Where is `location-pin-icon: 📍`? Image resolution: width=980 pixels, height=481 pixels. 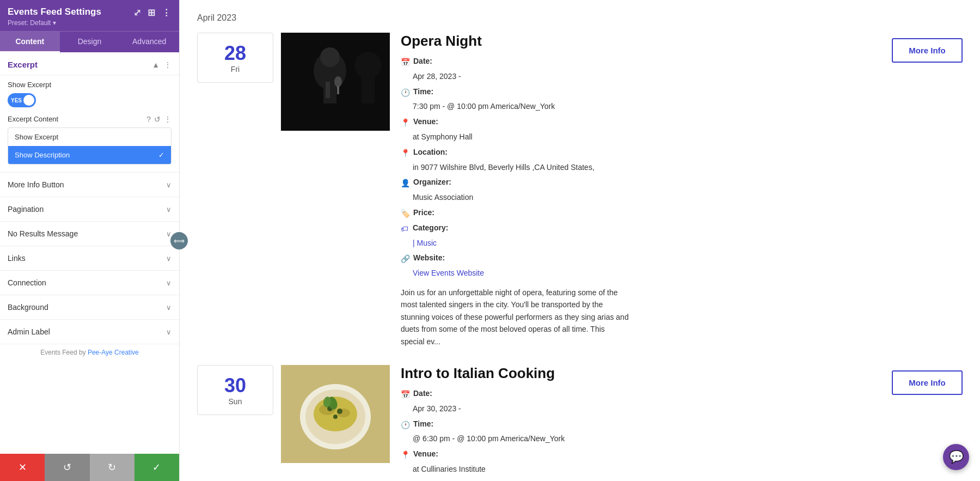 location-pin-icon: 📍 is located at coordinates (405, 154).